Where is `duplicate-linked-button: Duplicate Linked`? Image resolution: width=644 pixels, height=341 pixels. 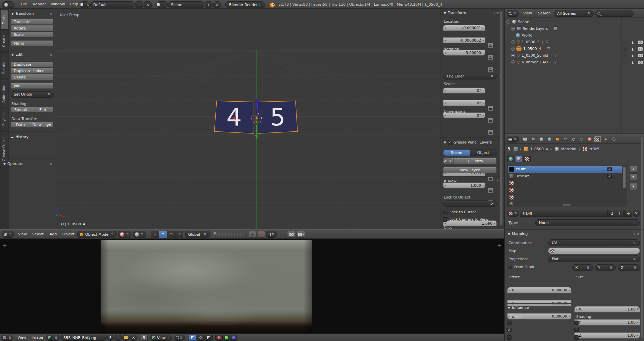 duplicate-linked-button: Duplicate Linked is located at coordinates (32, 71).